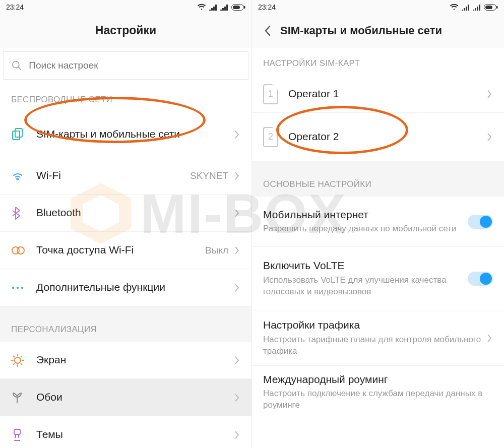 The image size is (504, 448). Describe the element at coordinates (387, 137) in the screenshot. I see `row-label: Operator 2` at that location.